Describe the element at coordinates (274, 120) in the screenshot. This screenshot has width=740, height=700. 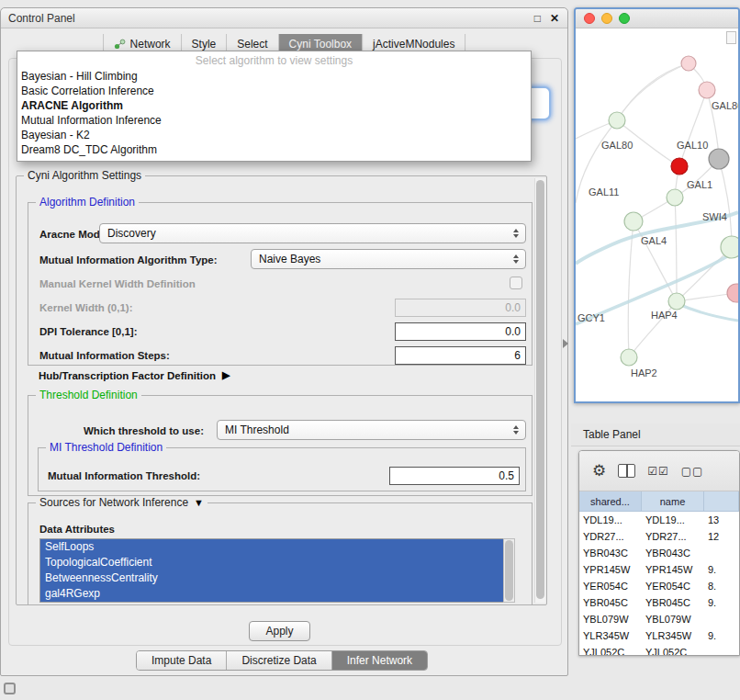
I see `dropdown-item-mutual-information: Mutual Information Inference` at that location.